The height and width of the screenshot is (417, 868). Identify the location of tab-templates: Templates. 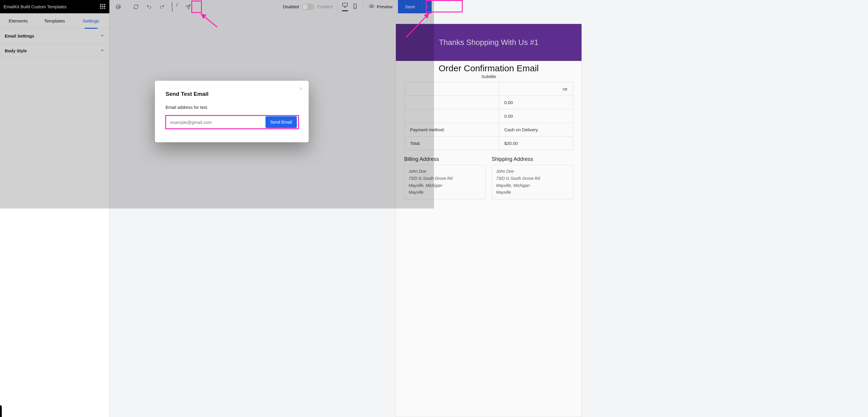
(55, 21).